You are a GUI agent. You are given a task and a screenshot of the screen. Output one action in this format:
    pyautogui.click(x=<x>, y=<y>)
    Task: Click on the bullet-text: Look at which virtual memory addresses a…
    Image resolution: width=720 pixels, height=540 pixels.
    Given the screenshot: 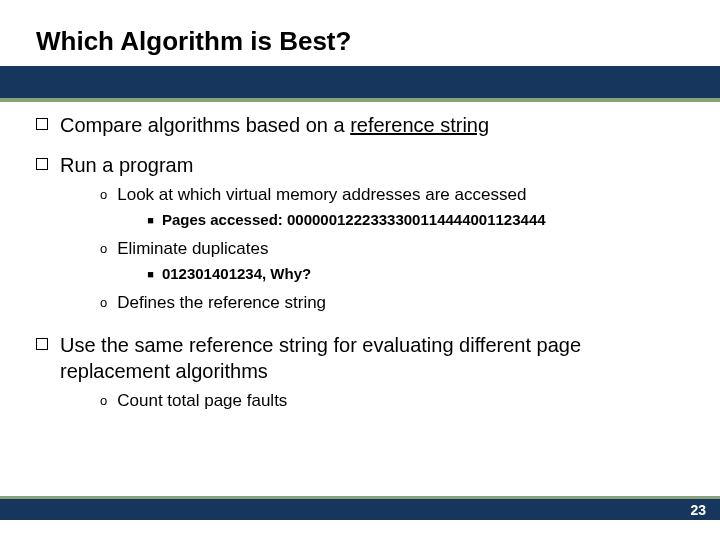 What is the action you would take?
    pyautogui.click(x=322, y=194)
    